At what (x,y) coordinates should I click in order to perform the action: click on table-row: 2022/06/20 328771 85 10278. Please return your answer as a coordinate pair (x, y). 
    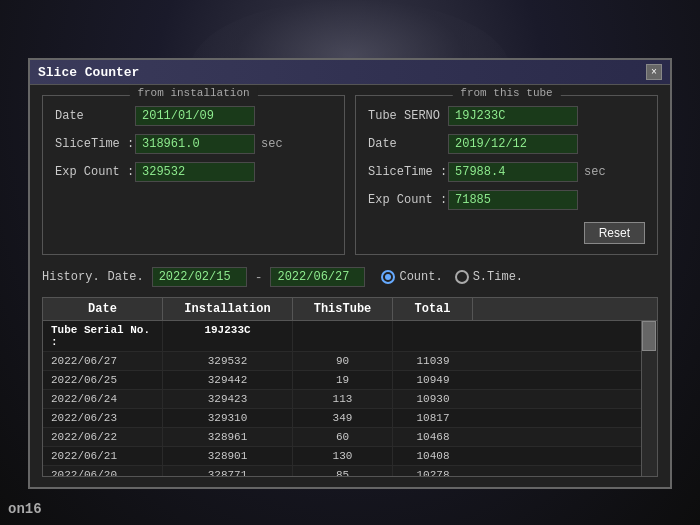
    Looking at the image, I should click on (342, 471).